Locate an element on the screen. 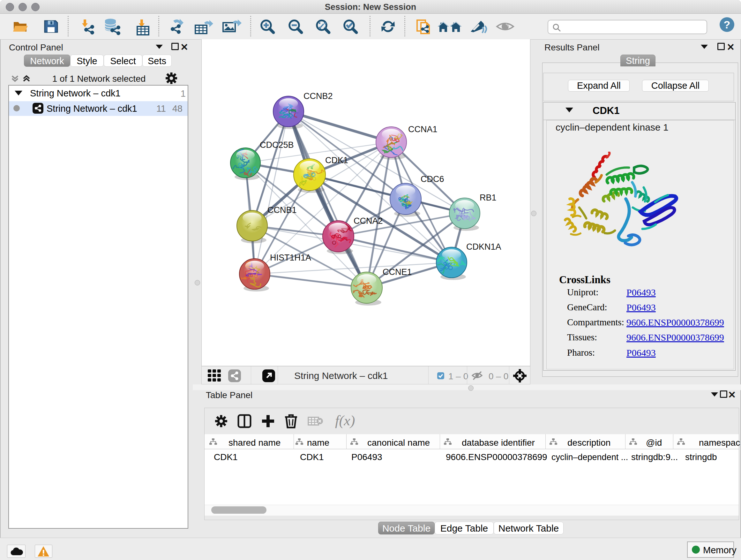 The height and width of the screenshot is (560, 741). svg-text: CDC6 is located at coordinates (432, 179).